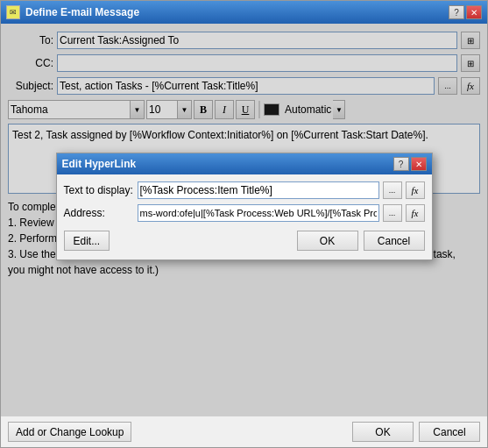  What do you see at coordinates (394, 240) in the screenshot?
I see `hyperlink-cancel-button: Cancel` at bounding box center [394, 240].